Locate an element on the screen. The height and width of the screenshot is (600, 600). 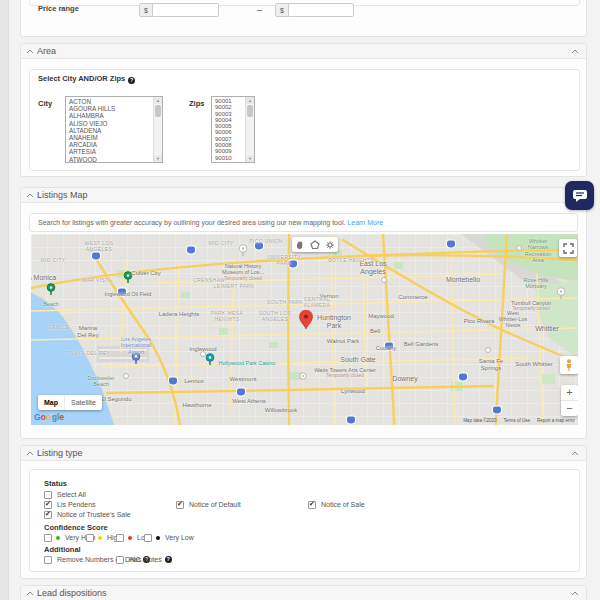
report-map-error-link: Report a map error is located at coordinates (556, 420).